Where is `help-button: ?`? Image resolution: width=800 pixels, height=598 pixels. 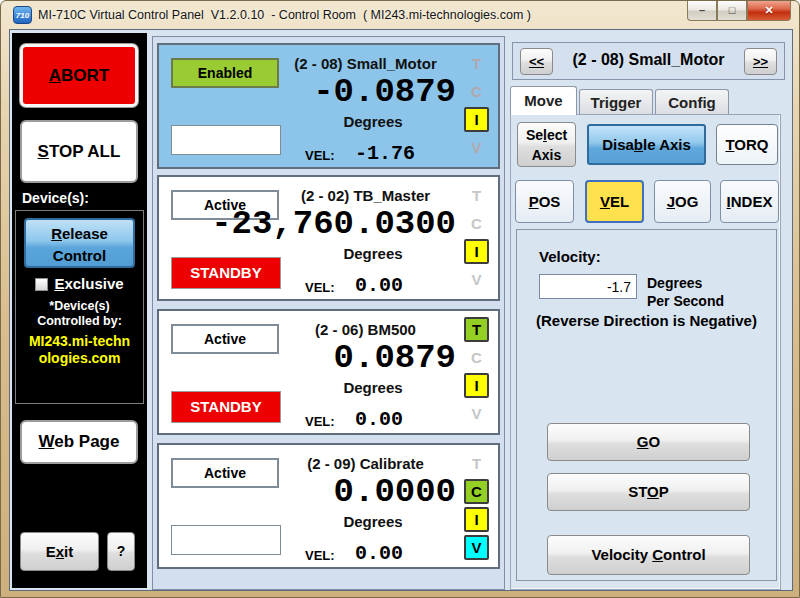
help-button: ? is located at coordinates (121, 552).